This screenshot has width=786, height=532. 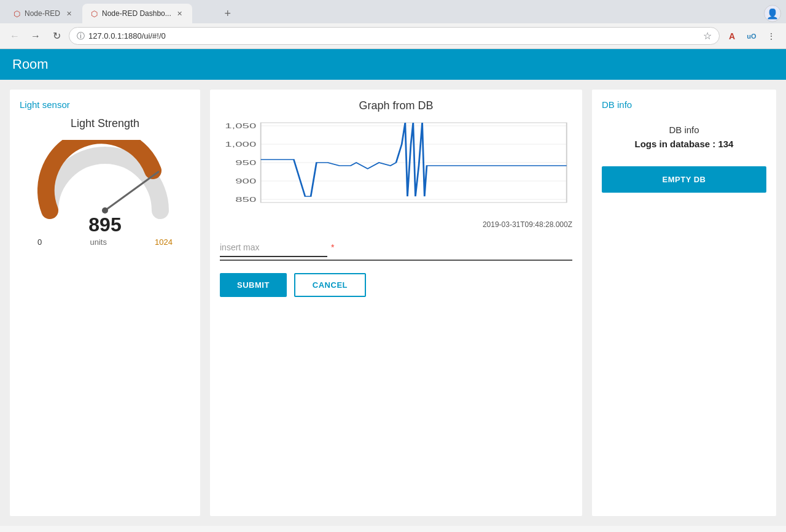 What do you see at coordinates (253, 285) in the screenshot?
I see `submit-button: SUBMIT` at bounding box center [253, 285].